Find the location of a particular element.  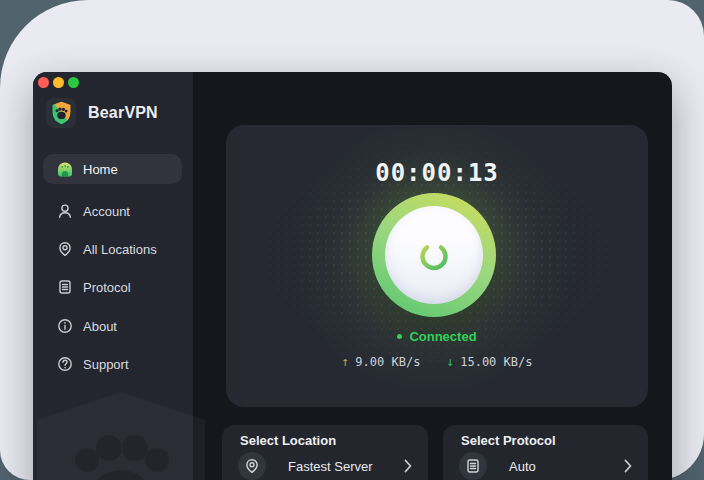

sidebar-item-account: Account is located at coordinates (112, 211).